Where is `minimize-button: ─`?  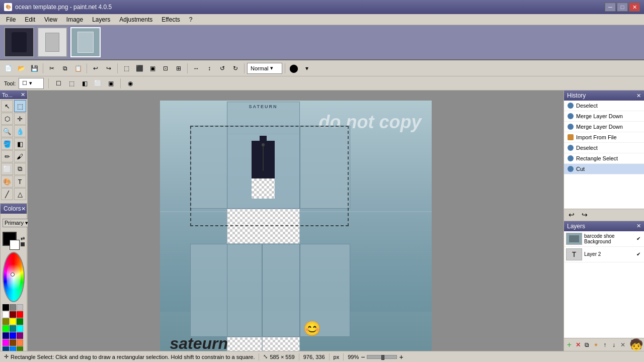
minimize-button: ─ is located at coordinates (610, 7).